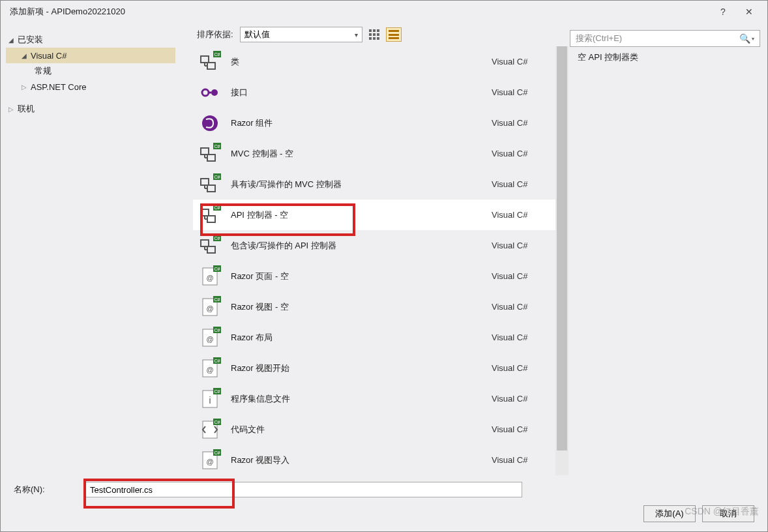 Image resolution: width=768 pixels, height=532 pixels. I want to click on template-item: Razor 组件 Visual C#, so click(374, 123).